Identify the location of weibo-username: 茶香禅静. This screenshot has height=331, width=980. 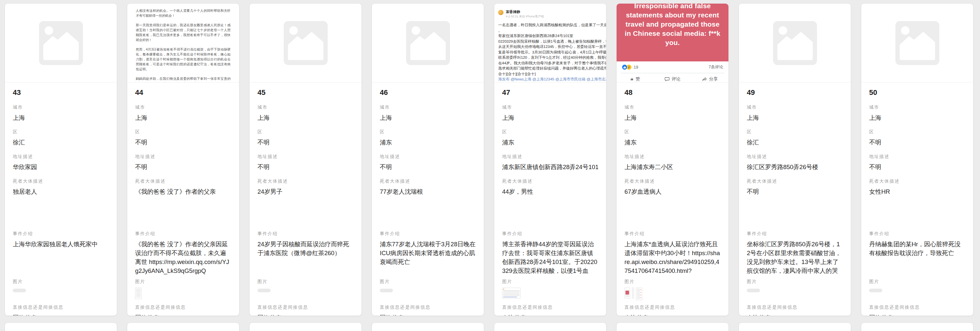
(556, 12).